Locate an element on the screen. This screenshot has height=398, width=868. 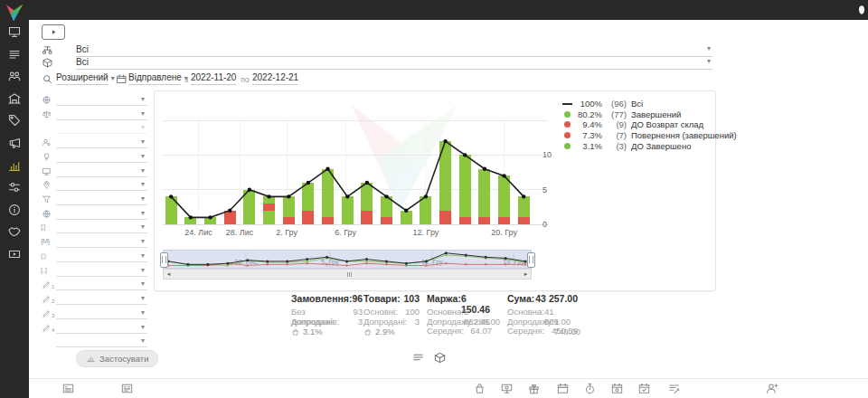
orders-id2-icon is located at coordinates (127, 389).